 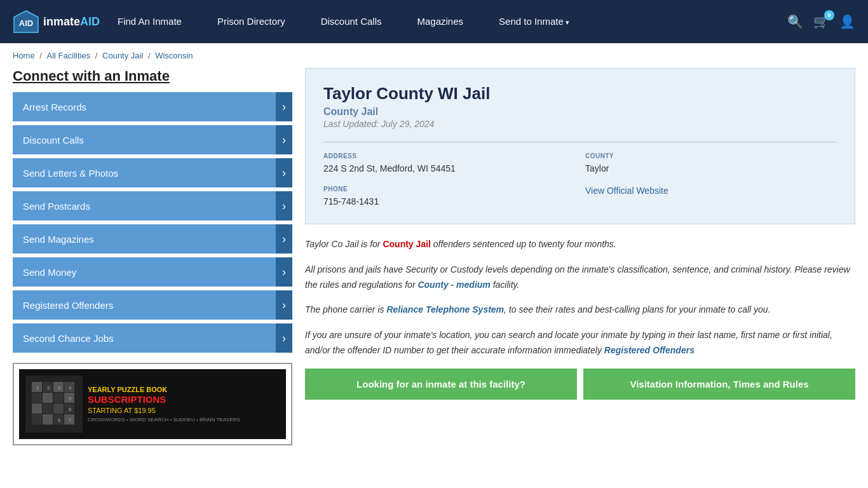 What do you see at coordinates (505, 285) in the screenshot?
I see `desc-p2-after: facility.` at bounding box center [505, 285].